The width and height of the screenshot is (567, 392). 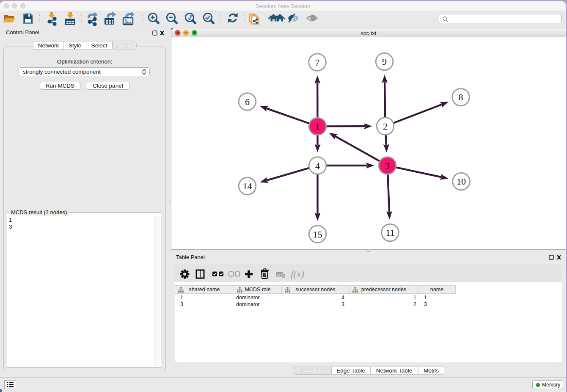 What do you see at coordinates (297, 274) in the screenshot?
I see `svg-text: f(x)` at bounding box center [297, 274].